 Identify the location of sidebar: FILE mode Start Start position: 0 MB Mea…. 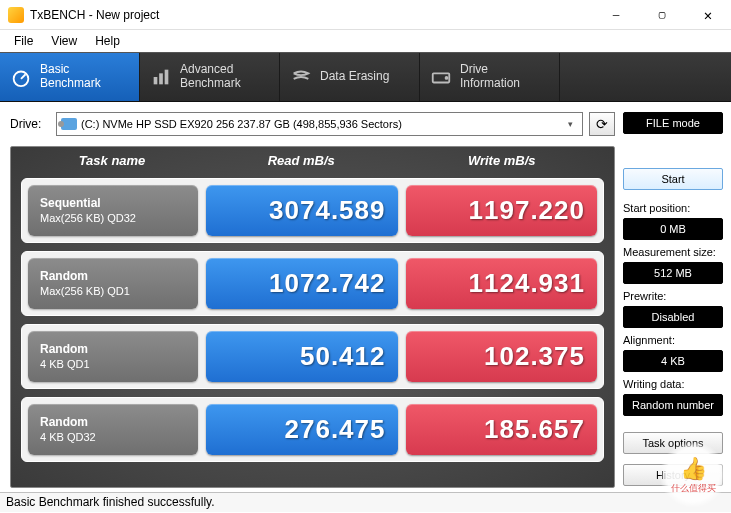
(676, 297).